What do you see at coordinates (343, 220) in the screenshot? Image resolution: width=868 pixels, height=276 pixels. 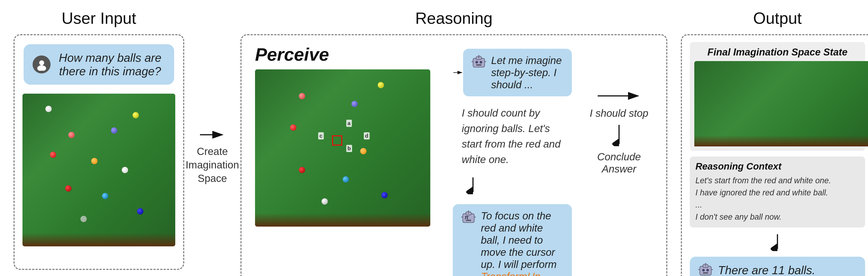 I see `r-table-edge` at bounding box center [343, 220].